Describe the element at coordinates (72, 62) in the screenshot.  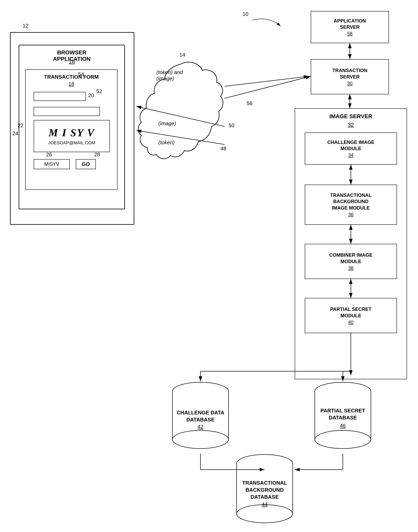
I see `browser-app-ref: 16` at that location.